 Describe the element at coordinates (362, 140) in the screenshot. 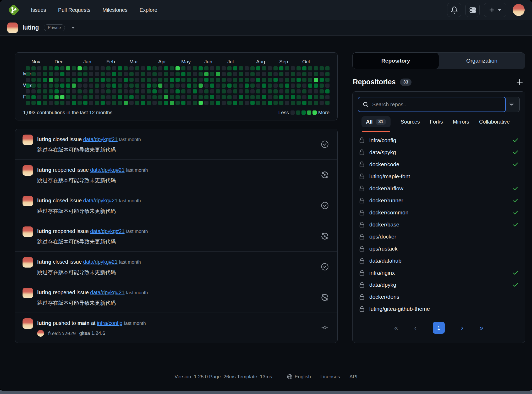

I see `lock-icon` at that location.